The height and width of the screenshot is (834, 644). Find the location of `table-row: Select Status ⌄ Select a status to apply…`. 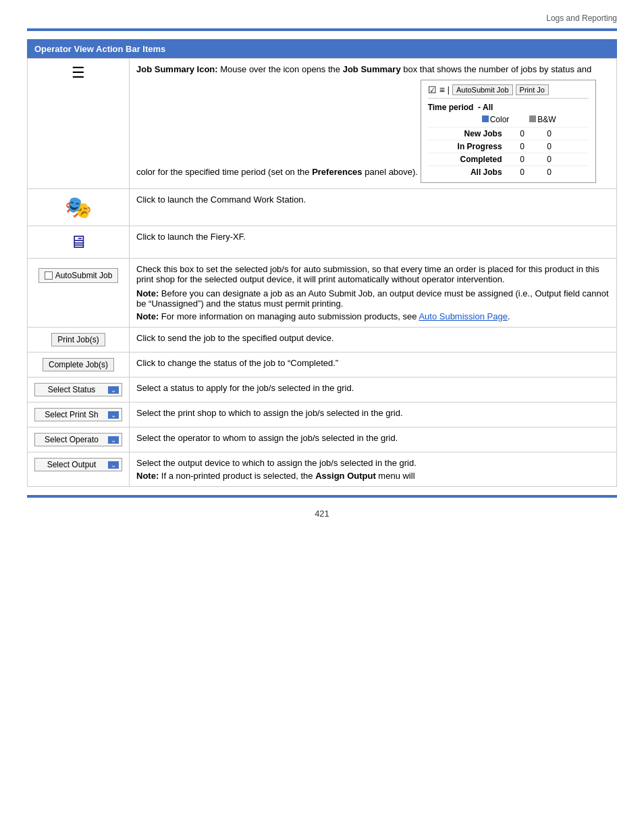

table-row: Select Status ⌄ Select a status to apply… is located at coordinates (323, 390).